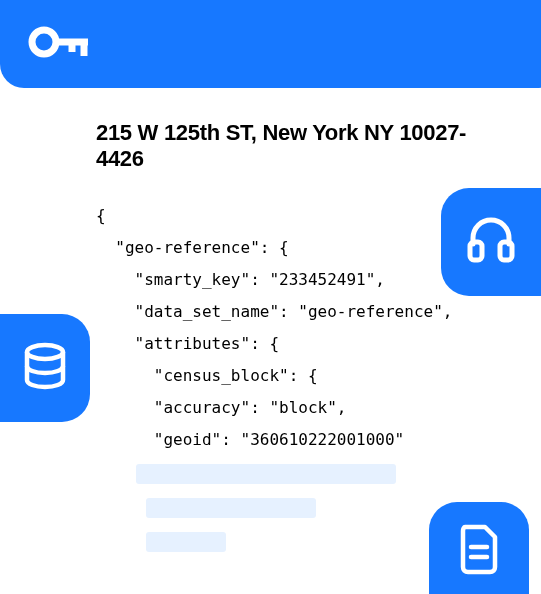 The width and height of the screenshot is (541, 594). Describe the element at coordinates (288, 216) in the screenshot. I see `code-line: {` at that location.